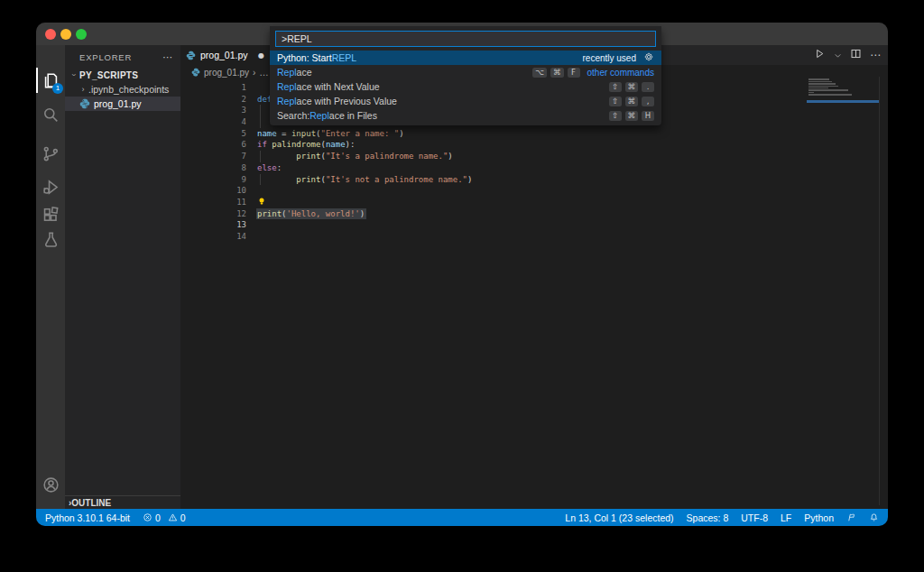 The width and height of the screenshot is (924, 572). What do you see at coordinates (610, 58) in the screenshot?
I see `recently-used-label: recently used` at bounding box center [610, 58].